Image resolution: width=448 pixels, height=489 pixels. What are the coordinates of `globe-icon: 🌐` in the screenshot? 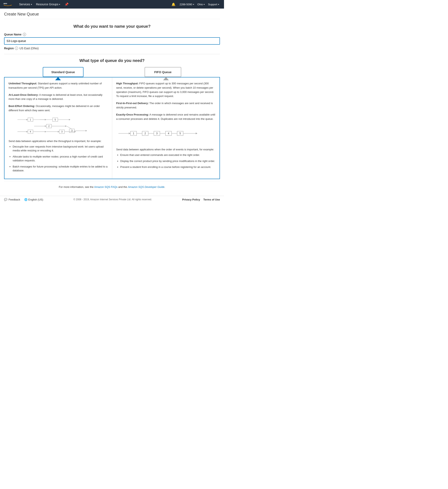 It's located at (26, 199).